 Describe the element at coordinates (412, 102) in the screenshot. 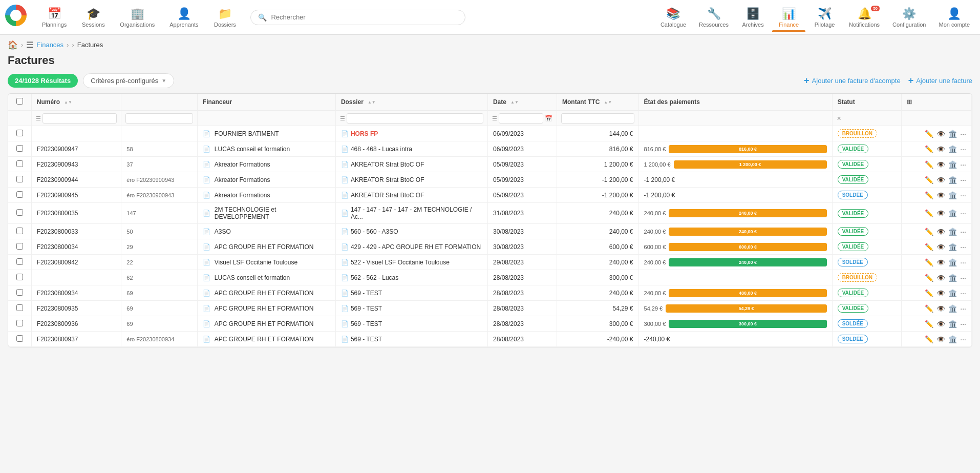

I see `header-dossier: Dossier ▲▼` at that location.